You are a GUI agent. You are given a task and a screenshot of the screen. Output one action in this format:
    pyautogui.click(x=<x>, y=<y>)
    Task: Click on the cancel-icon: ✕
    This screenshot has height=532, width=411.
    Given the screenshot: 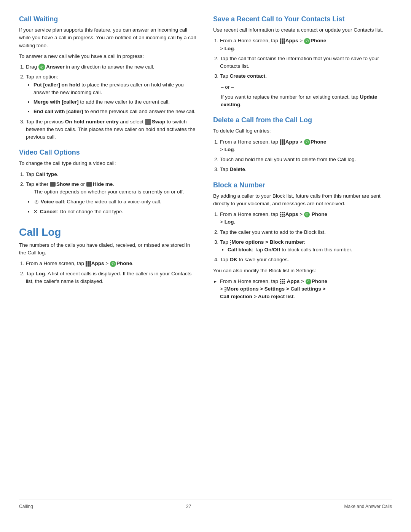 What is the action you would take?
    pyautogui.click(x=36, y=212)
    